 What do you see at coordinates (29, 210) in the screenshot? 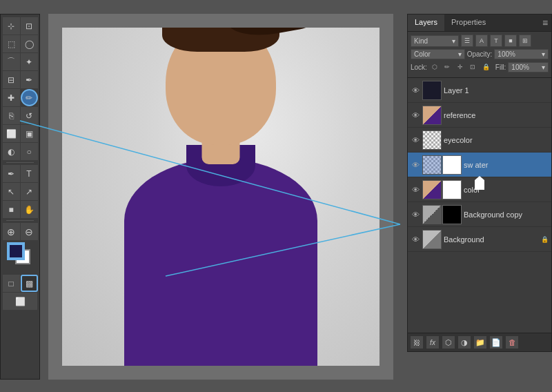
I see `hand-btn: ✋` at bounding box center [29, 210].